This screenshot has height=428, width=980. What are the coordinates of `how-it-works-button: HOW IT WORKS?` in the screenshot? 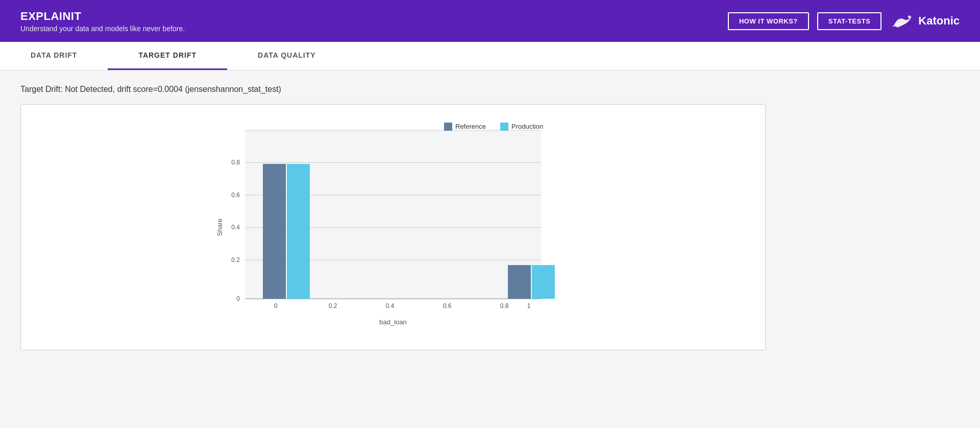 It's located at (769, 21).